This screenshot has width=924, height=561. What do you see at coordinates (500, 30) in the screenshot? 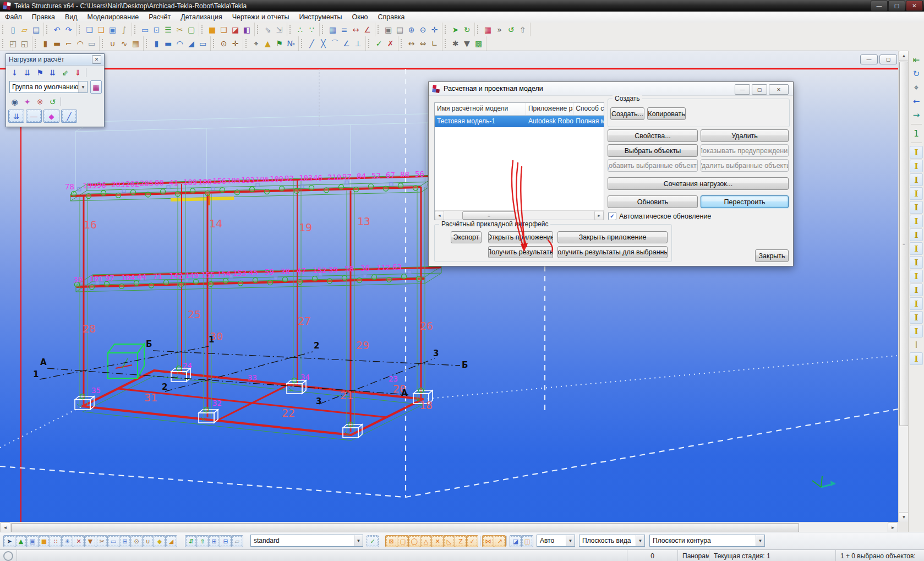
I see `more-tools-icon: »` at bounding box center [500, 30].